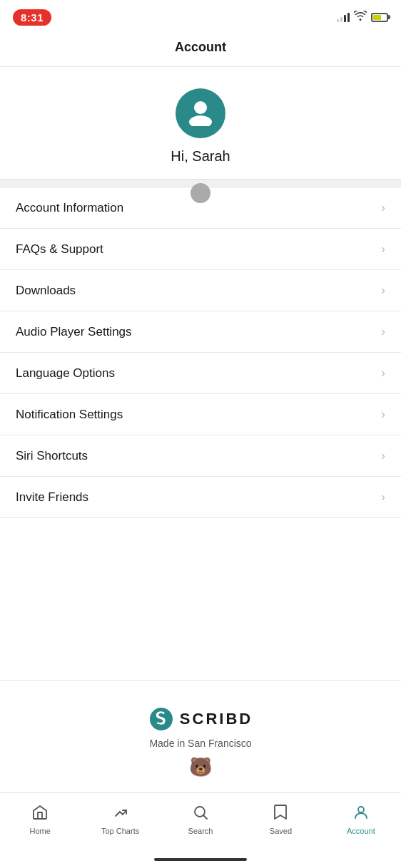 The height and width of the screenshot is (868, 401). I want to click on scroll-indicator, so click(200, 193).